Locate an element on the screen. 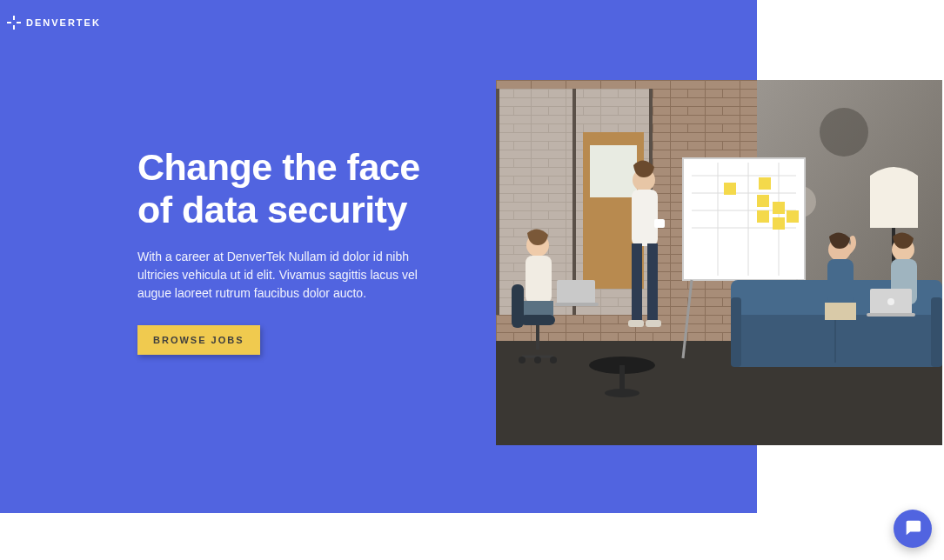 Image resolution: width=944 pixels, height=560 pixels. browse-jobs-button: BROWSE JOBS is located at coordinates (198, 340).